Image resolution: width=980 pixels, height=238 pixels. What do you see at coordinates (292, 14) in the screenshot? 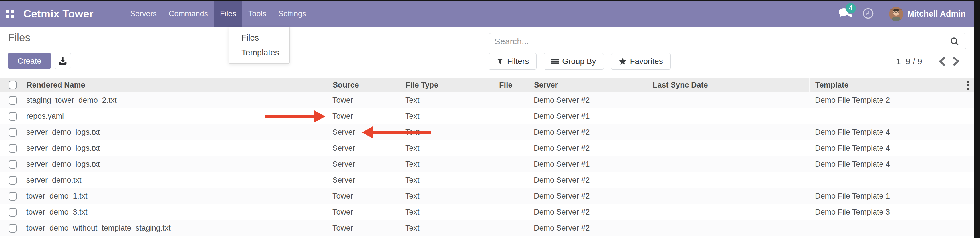
I see `menu-item-settings: Settings` at bounding box center [292, 14].